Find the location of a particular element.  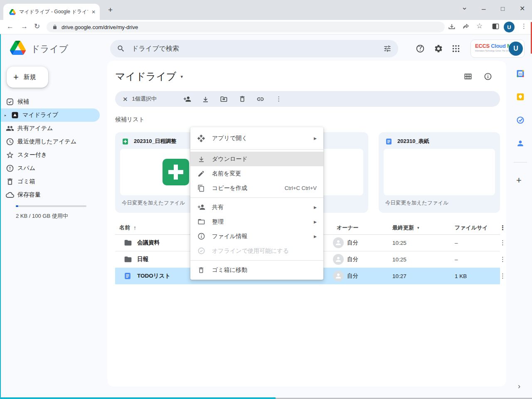

sidebar-item-suggestions: 候補 is located at coordinates (50, 102).